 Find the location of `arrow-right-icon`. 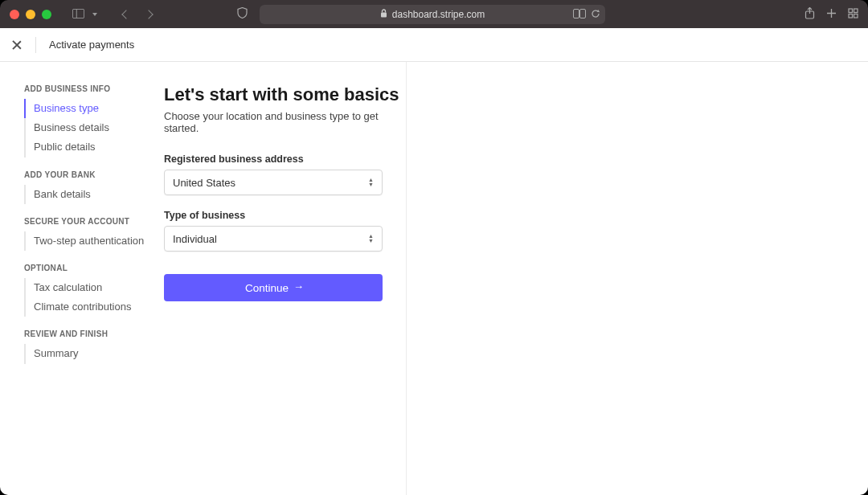

arrow-right-icon is located at coordinates (297, 288).